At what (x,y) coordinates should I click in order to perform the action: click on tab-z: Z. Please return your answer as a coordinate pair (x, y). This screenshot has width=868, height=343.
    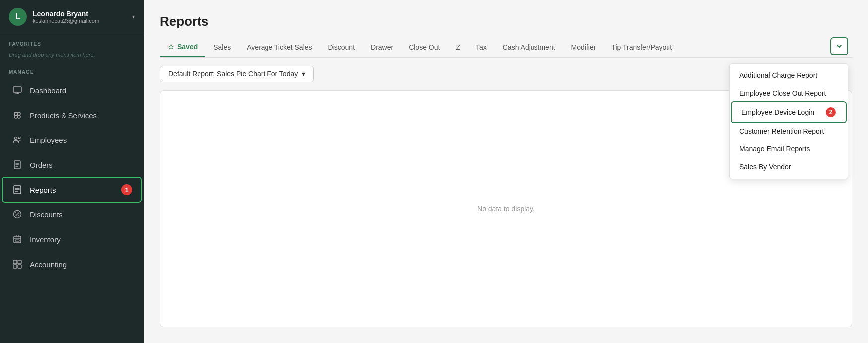
    Looking at the image, I should click on (458, 47).